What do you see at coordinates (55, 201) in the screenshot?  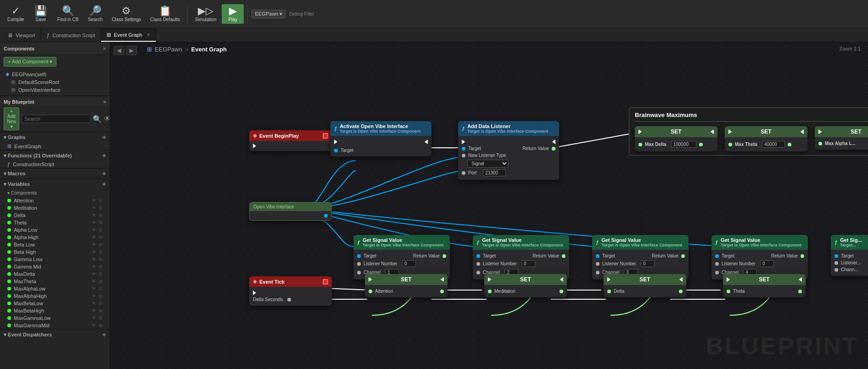 I see `variable-item-attention: Attention 👁 ⊞` at bounding box center [55, 201].